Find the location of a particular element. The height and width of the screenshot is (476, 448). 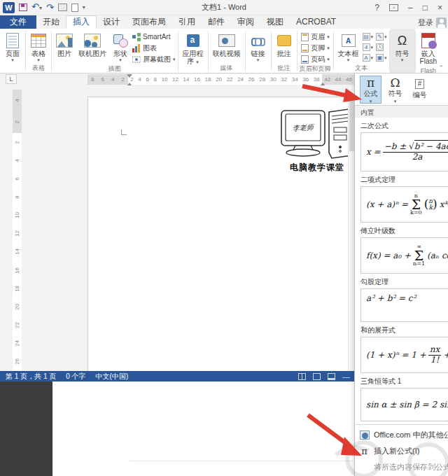

group-text: A 文本框▾ ▤▾ ✎▾ 4▾ 🕓 A▾ ▣▾ 文本 is located at coordinates (361, 50).